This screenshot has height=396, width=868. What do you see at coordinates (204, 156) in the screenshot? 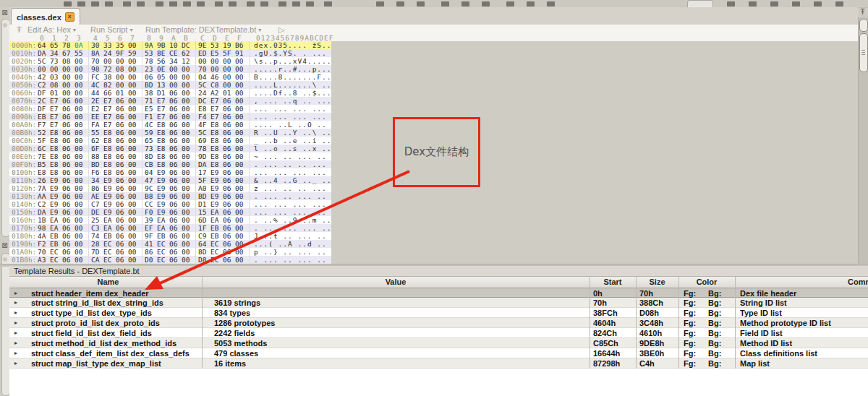
I see `hex-byte: 9D` at bounding box center [204, 156].